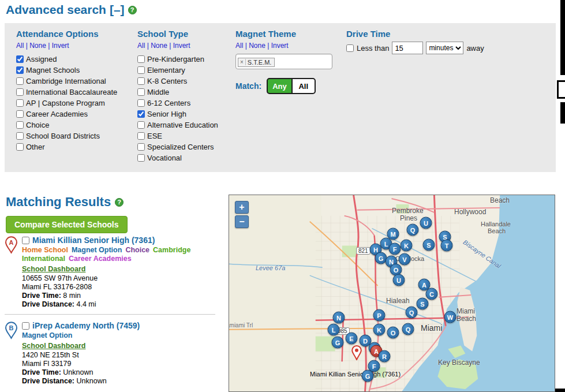 The width and height of the screenshot is (565, 392). What do you see at coordinates (447, 246) in the screenshot?
I see `map-marker-T: T` at bounding box center [447, 246].